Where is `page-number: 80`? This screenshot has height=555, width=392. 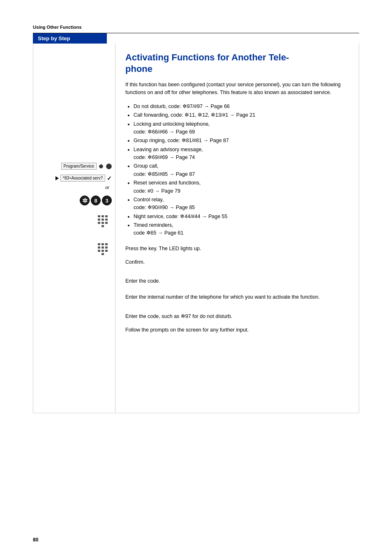
page-number: 80 is located at coordinates (35, 540).